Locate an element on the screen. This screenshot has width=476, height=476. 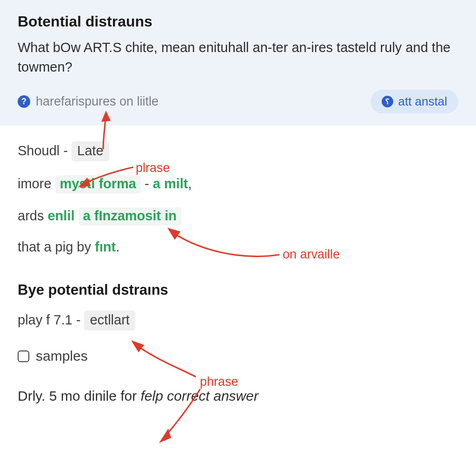
question-text: What bOw ART.S chite, mean enituhall an-… is located at coordinates (238, 57).